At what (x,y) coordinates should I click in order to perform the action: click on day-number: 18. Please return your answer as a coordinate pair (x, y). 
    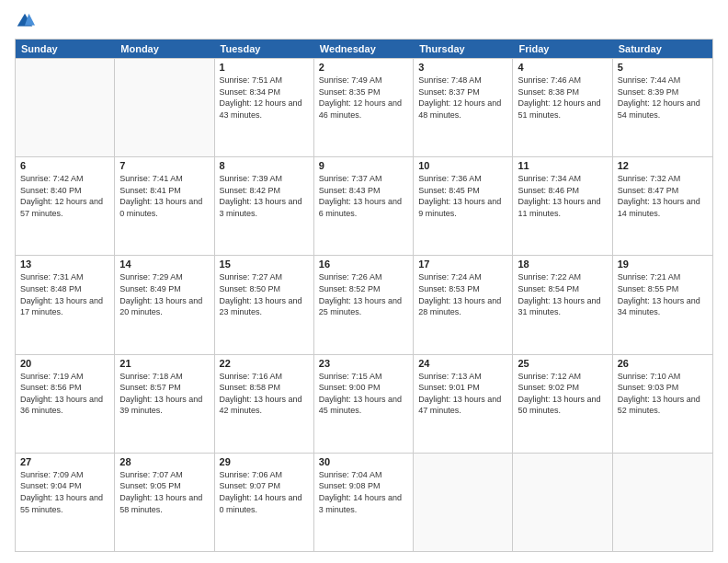
    Looking at the image, I should click on (563, 264).